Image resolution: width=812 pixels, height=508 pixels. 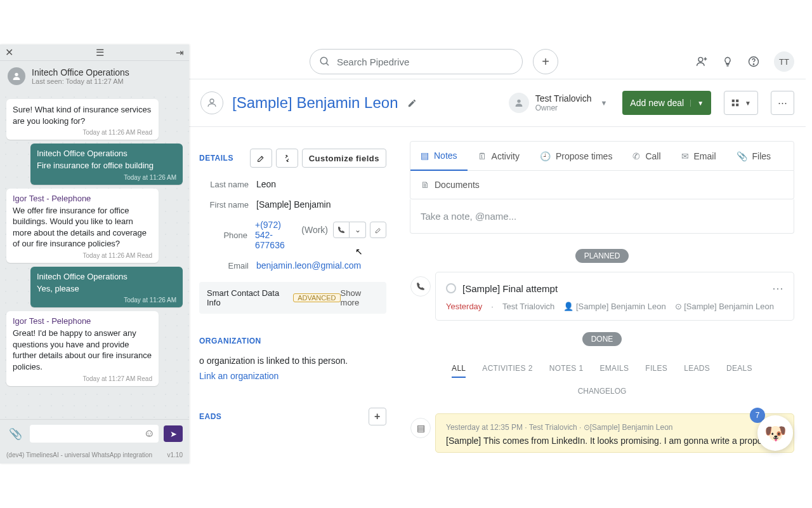 I want to click on chat-message: Sure! What kind of insurance services ar…, so click(x=82, y=119).